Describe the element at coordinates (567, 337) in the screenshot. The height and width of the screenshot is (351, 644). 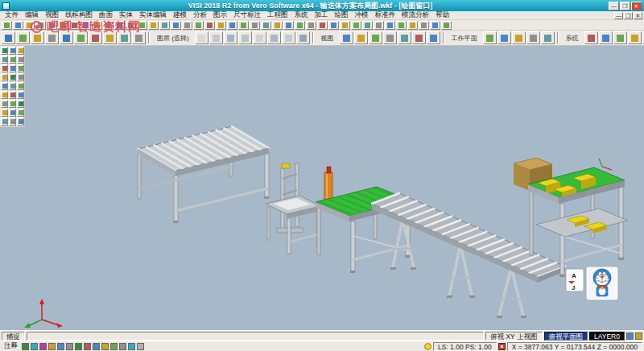
I see `view-plane-field: 俯视平面图` at that location.